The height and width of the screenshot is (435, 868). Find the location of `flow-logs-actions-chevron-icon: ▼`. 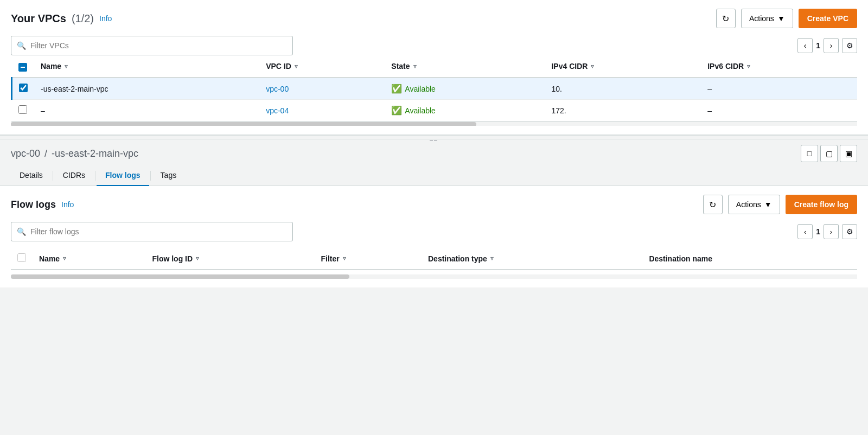

flow-logs-actions-chevron-icon: ▼ is located at coordinates (768, 204).